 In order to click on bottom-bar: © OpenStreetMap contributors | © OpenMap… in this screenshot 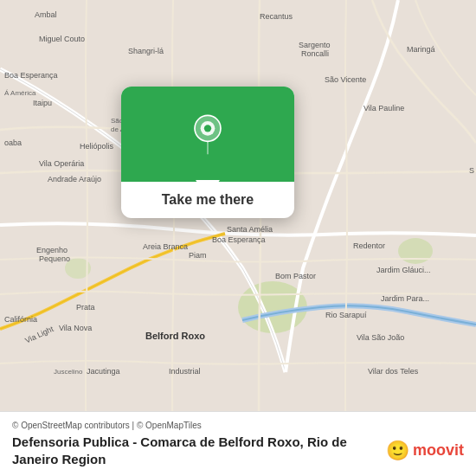, I will do `click(238, 443)`.